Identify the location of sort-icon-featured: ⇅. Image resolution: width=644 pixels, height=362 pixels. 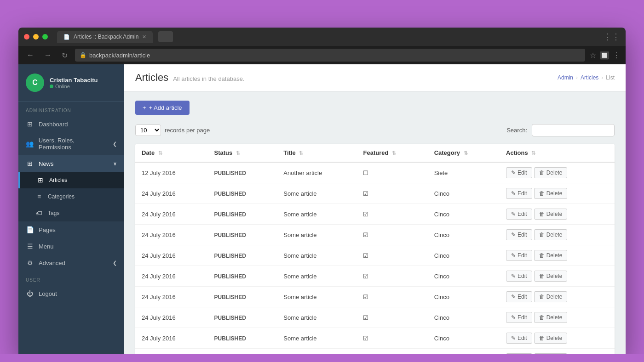
(394, 153).